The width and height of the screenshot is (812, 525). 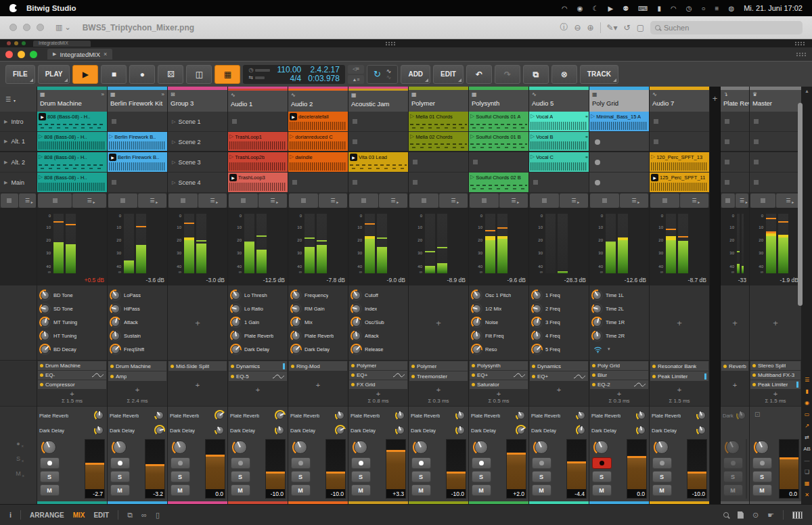 I want to click on zoom-window-button, so click(x=34, y=54).